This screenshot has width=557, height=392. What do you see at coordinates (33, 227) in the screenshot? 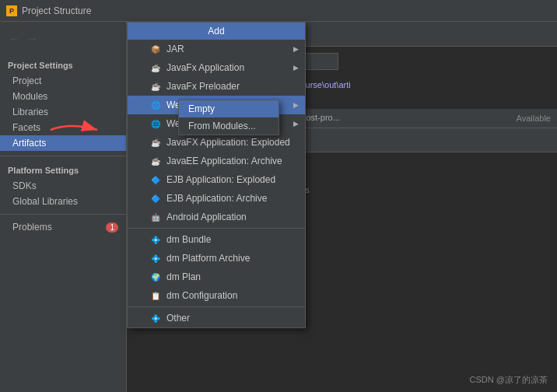
I see `problems-label: Problems` at bounding box center [33, 227].